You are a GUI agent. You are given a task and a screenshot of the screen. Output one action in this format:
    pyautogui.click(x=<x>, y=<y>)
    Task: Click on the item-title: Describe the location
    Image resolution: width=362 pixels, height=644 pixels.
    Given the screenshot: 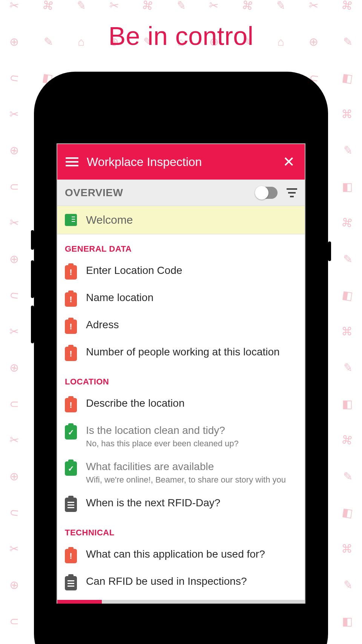 What is the action you would take?
    pyautogui.click(x=135, y=403)
    